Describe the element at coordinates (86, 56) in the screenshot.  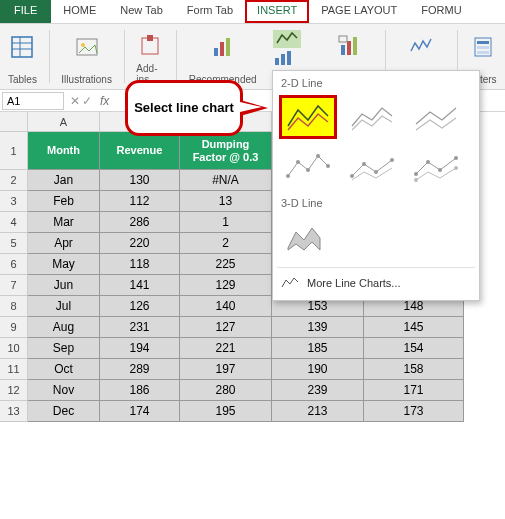
I see `group-illustrations: Illustrations` at that location.